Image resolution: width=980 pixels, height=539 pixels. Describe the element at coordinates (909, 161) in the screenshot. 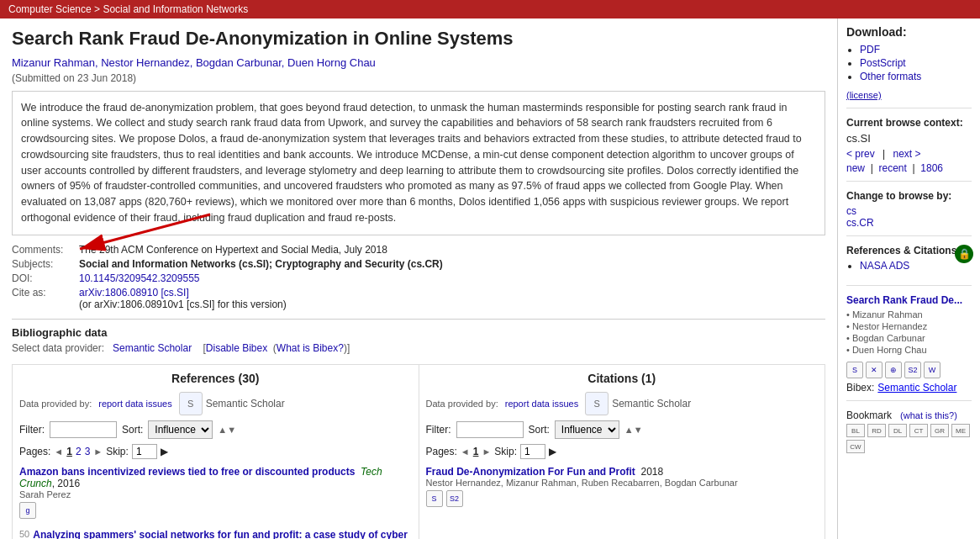

I see `browse-nav-links: < prev | next > new | recent | 1806` at that location.